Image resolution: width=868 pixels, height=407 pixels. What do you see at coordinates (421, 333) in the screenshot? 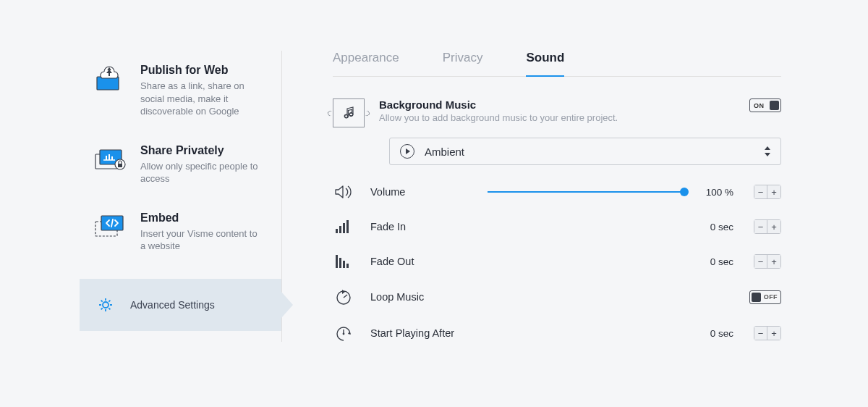
I see `start-after-label: Start Playing After` at bounding box center [421, 333].